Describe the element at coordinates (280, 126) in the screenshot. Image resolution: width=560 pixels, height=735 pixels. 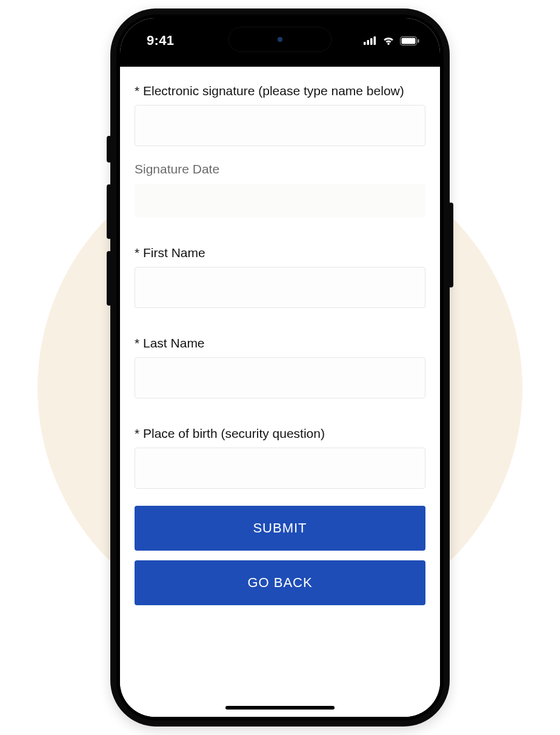
I see `electronic-signature-input` at that location.